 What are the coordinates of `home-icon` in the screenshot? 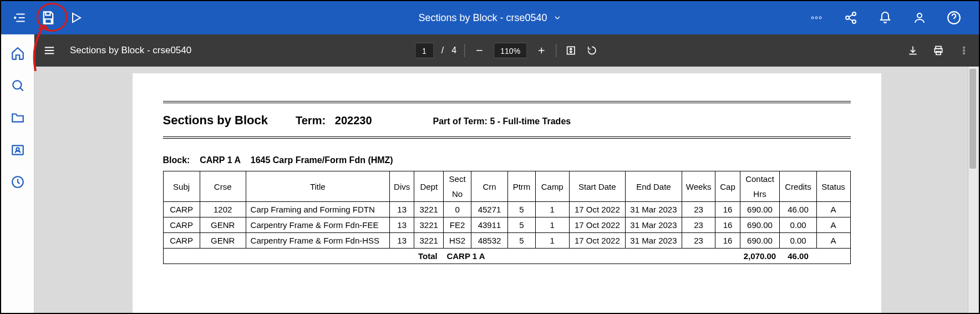 It's located at (18, 53).